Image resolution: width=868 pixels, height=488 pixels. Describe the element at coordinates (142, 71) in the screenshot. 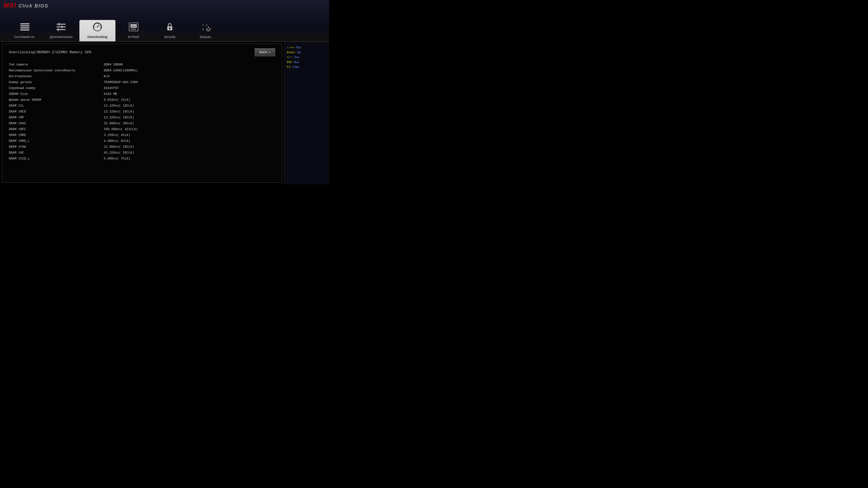

I see `table-row: Максимальная пропускная способностьDDR4-…` at that location.